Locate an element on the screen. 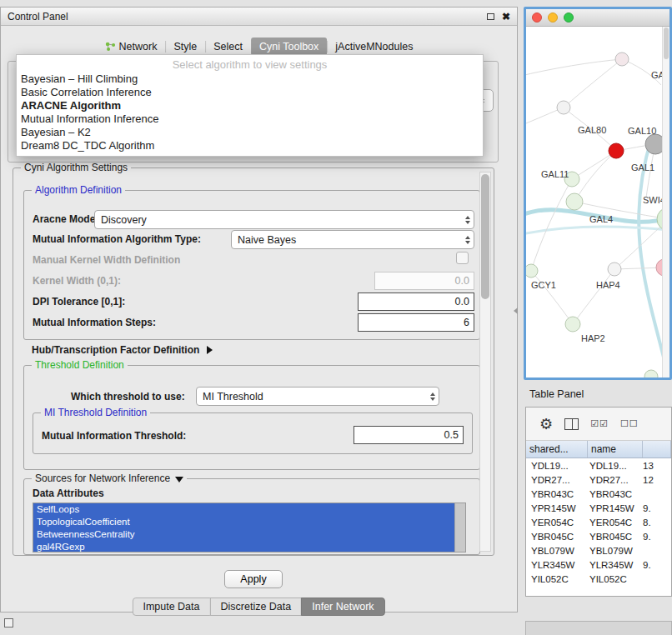  data-attributes-list: SelfLoopsTopologicalCoefficientBetweenne… is located at coordinates (249, 528).